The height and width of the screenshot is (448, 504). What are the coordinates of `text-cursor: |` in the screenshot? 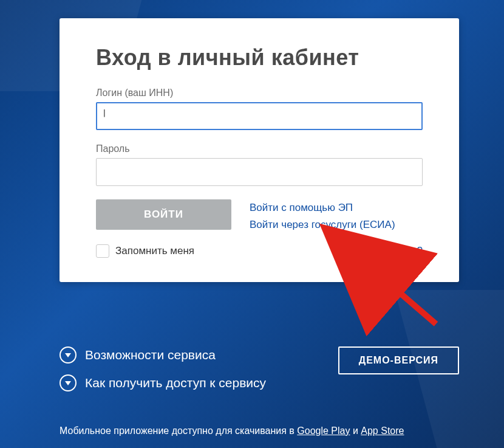 It's located at (104, 113).